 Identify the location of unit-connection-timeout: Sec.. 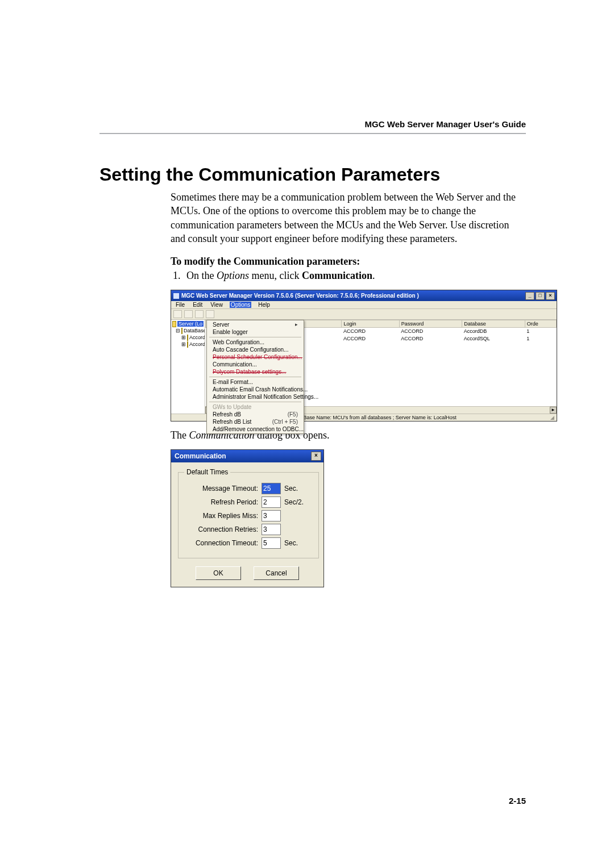
(298, 543).